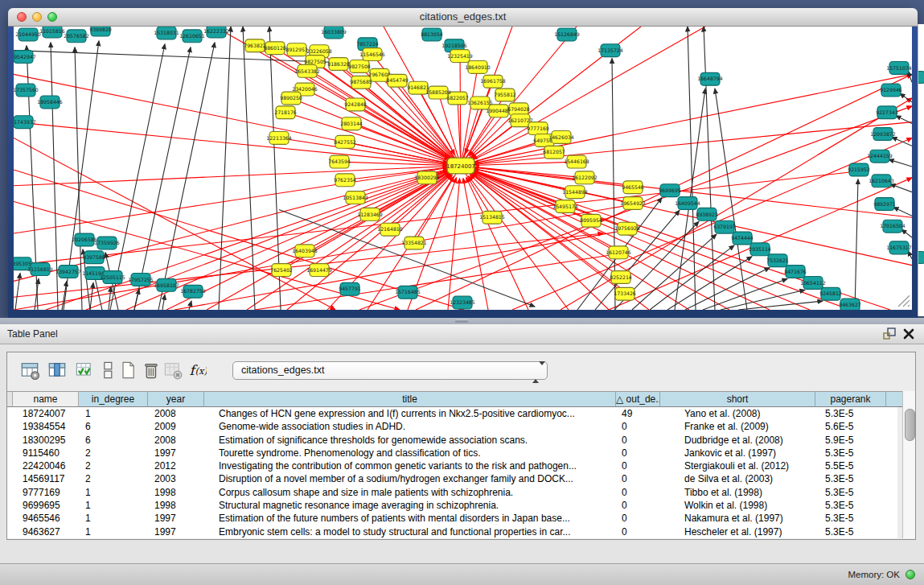 The image size is (924, 585). Describe the element at coordinates (438, 93) in the screenshot. I see `graph-node-yellow: 15885209` at that location.